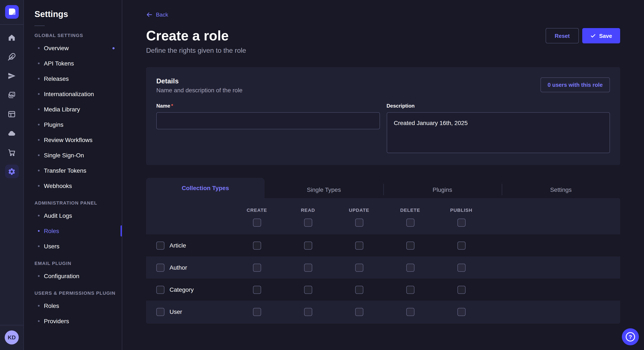  Describe the element at coordinates (12, 171) in the screenshot. I see `settings-gear-icon` at that location.